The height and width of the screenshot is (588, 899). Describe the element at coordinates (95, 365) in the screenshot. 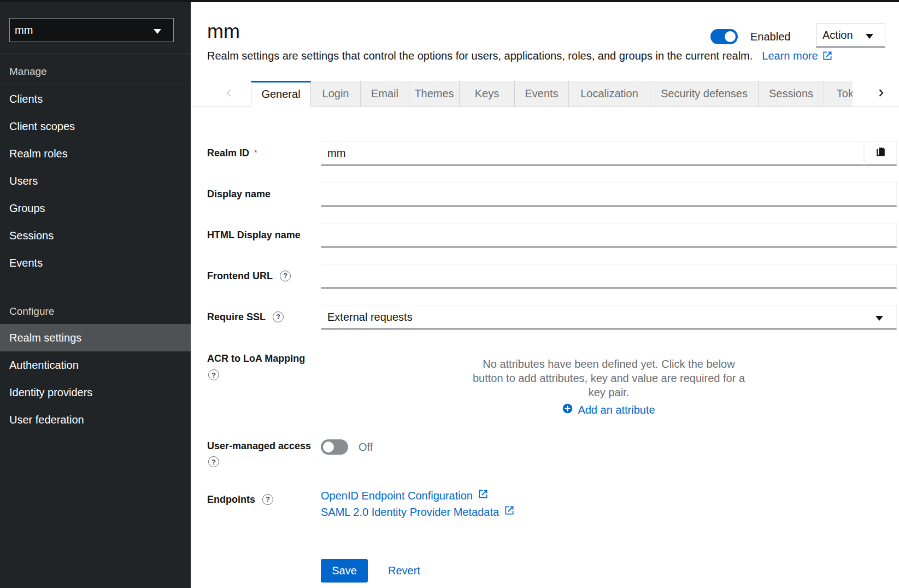

I see `sidebar-item-authentication: Authentication` at that location.